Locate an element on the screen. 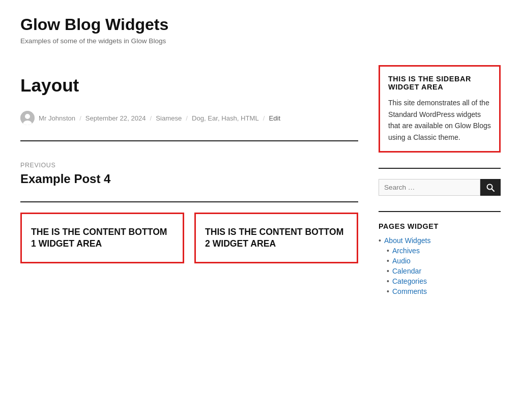 The width and height of the screenshot is (521, 420). list-item: Audio is located at coordinates (440, 261).